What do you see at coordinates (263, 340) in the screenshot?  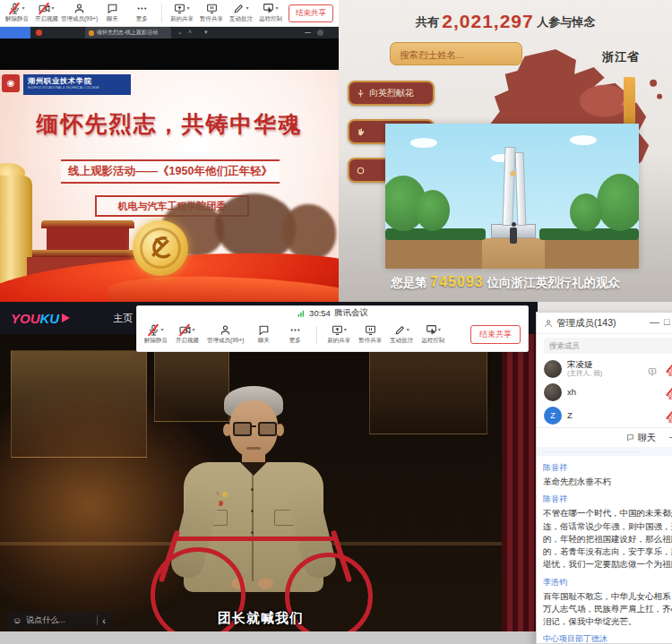 I see `toolbar-item-label: 聊天` at bounding box center [263, 340].